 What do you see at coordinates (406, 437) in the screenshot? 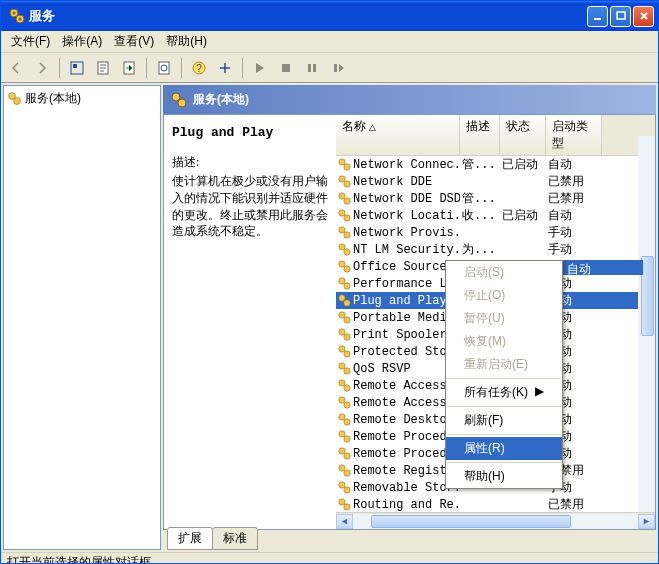
I see `service-name: Remote Procedu..` at bounding box center [406, 437].